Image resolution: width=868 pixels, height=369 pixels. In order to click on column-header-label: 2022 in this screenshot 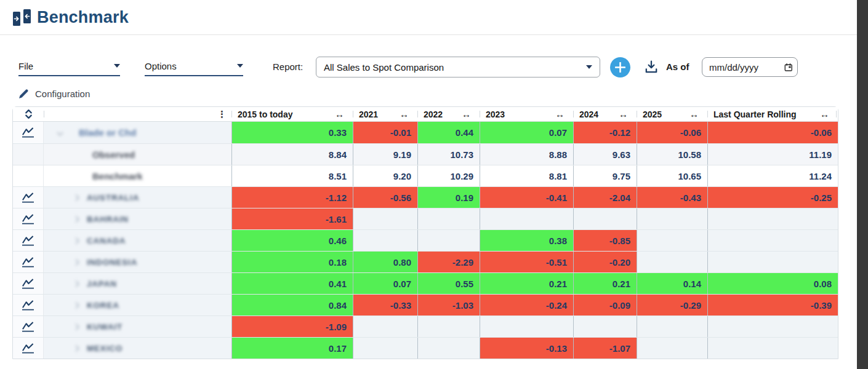, I will do `click(430, 114)`.